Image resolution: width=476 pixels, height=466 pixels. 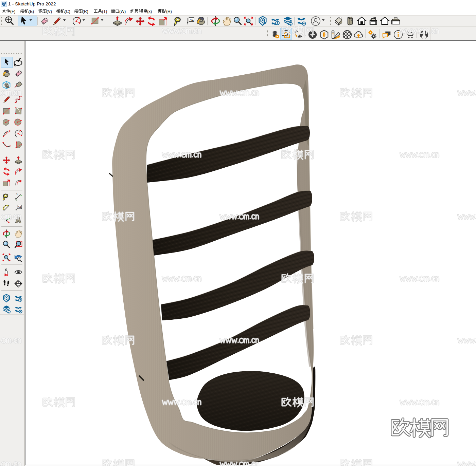 What do you see at coordinates (67, 12) in the screenshot?
I see `svg-text: (C)` at bounding box center [67, 12].